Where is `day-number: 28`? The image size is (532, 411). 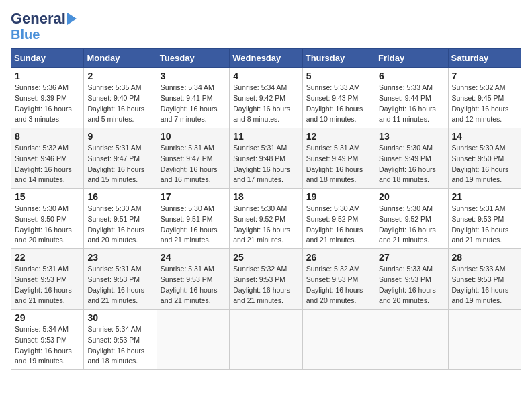
day-number: 28 is located at coordinates (485, 257).